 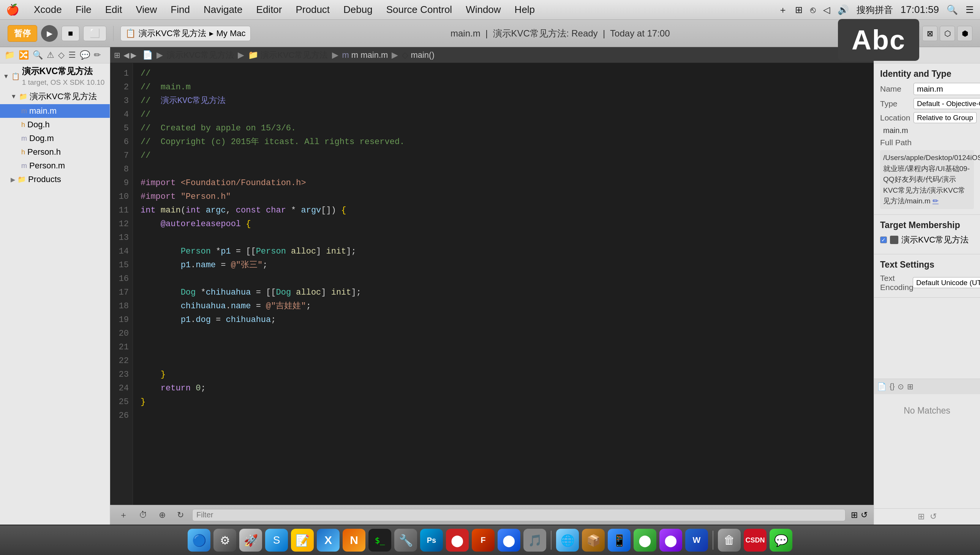 What do you see at coordinates (354, 540) in the screenshot?
I see `dock-onenote: N` at bounding box center [354, 540].